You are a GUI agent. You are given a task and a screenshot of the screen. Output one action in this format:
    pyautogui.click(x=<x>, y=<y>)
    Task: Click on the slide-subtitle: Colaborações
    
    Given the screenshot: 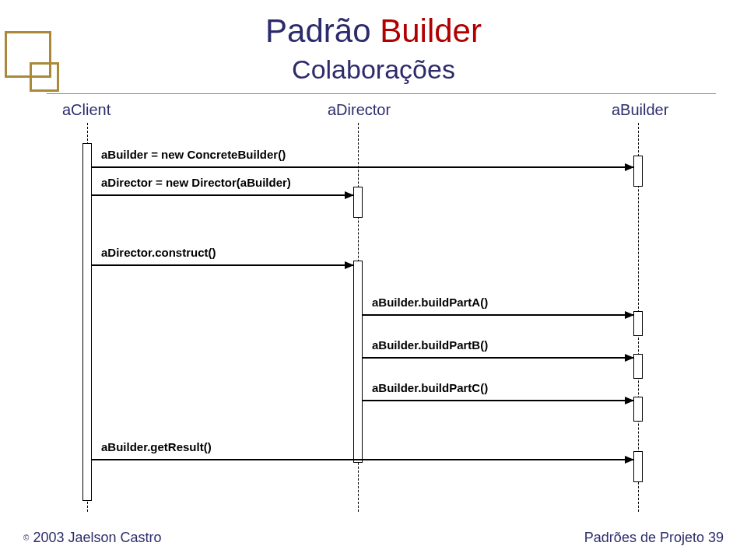 What is the action you would take?
    pyautogui.click(x=374, y=70)
    